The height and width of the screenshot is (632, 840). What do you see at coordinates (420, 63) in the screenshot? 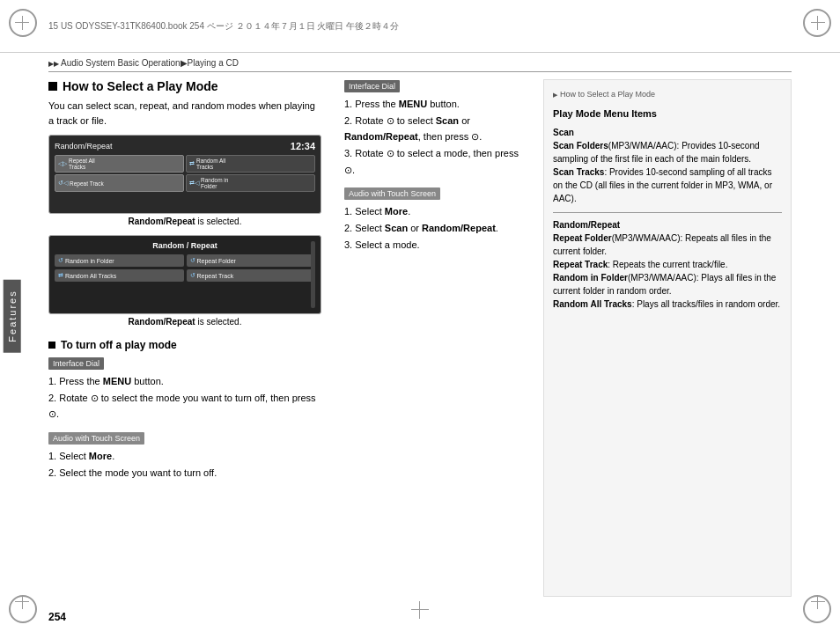
I see `breadcrumb: Audio System Basic Operation▶Playing a C…` at bounding box center [420, 63].